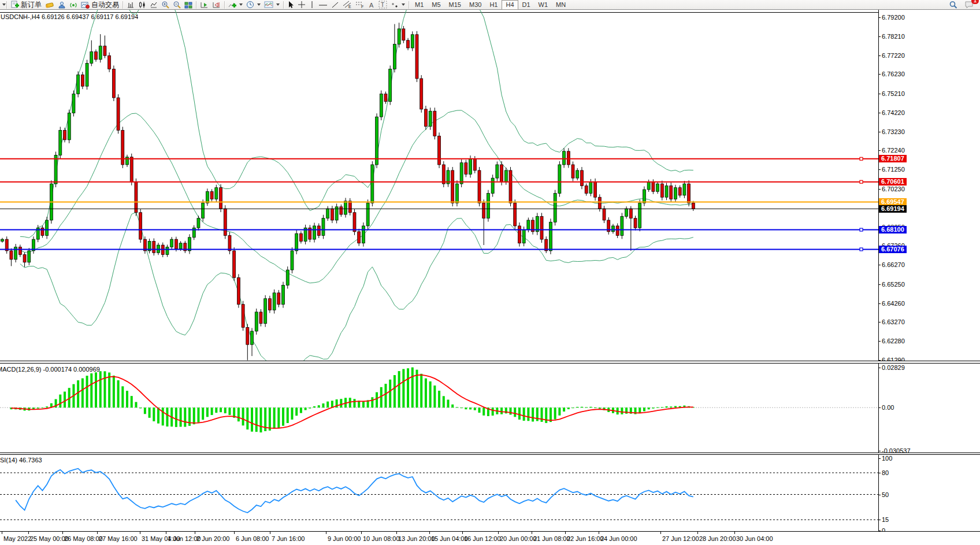  Describe the element at coordinates (302, 5) in the screenshot. I see `crosshair-button` at that location.